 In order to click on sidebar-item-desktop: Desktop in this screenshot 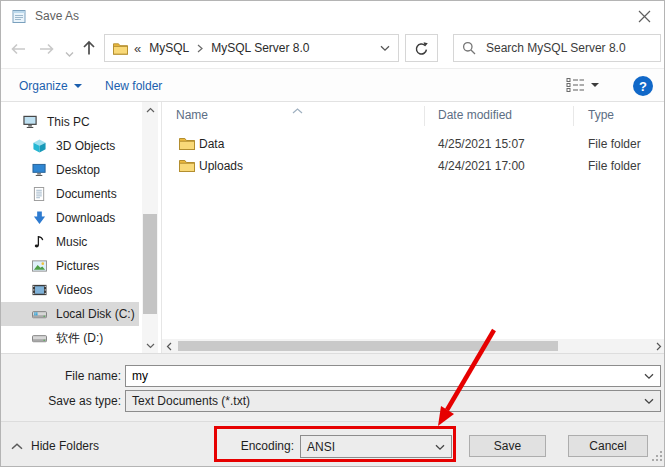, I will do `click(70, 170)`.